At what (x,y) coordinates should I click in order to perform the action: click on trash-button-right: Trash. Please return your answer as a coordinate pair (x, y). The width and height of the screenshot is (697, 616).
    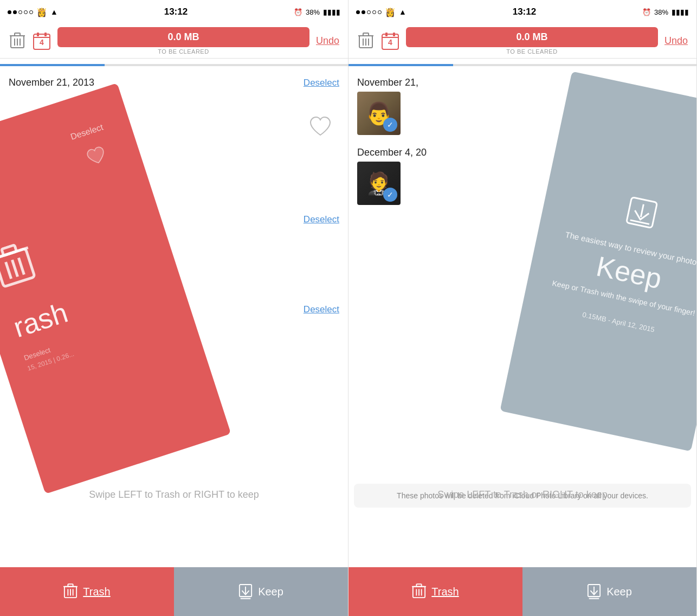
    Looking at the image, I should click on (436, 592).